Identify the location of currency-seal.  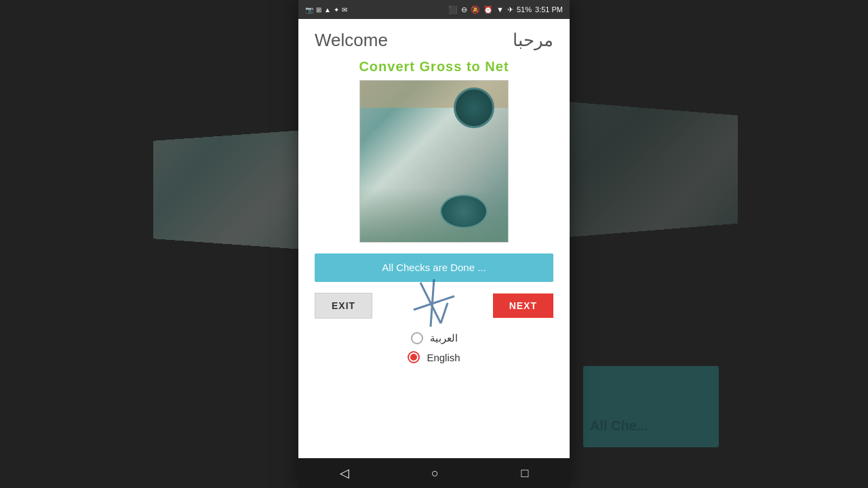
(474, 108).